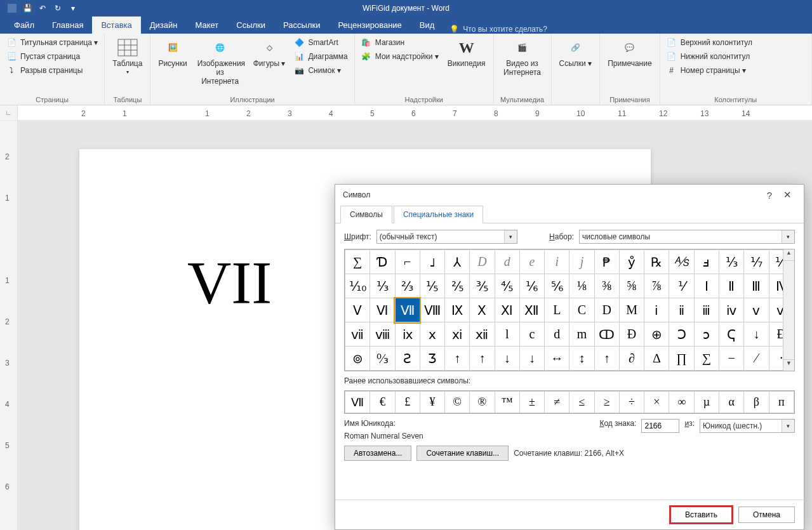  Describe the element at coordinates (58, 8) in the screenshot. I see `redo-icon: ↻` at that location.